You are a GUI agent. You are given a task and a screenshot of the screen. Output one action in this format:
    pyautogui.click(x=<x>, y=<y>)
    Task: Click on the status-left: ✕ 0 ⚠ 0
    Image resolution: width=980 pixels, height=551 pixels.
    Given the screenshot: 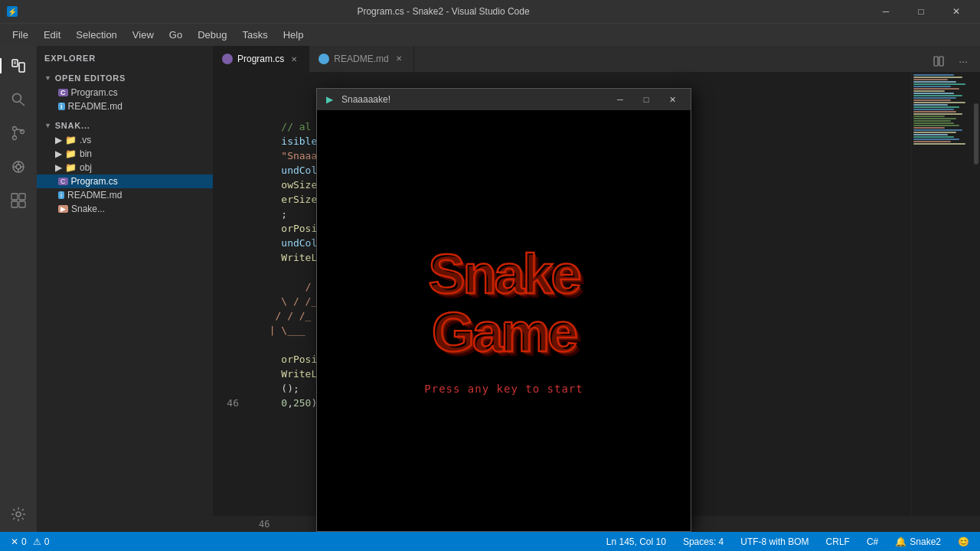 What is the action you would take?
    pyautogui.click(x=30, y=542)
    